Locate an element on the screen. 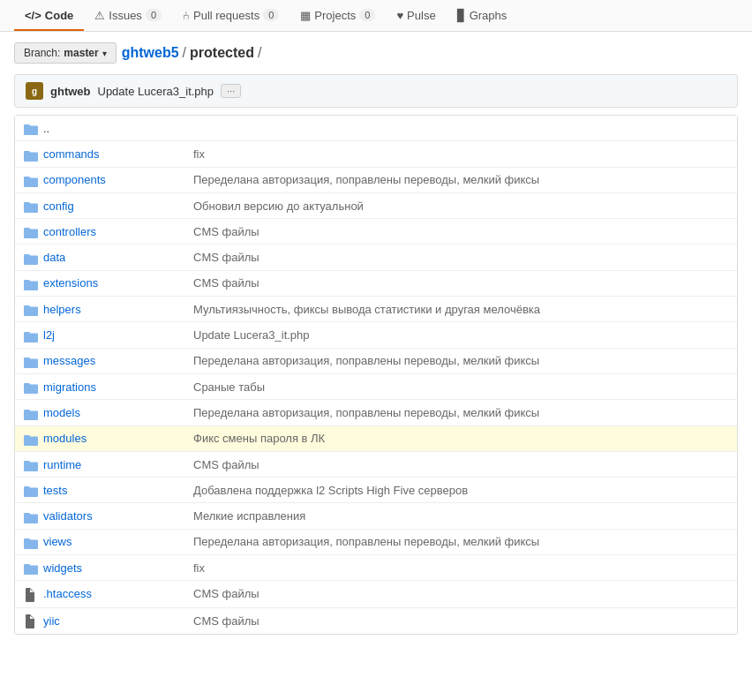 The height and width of the screenshot is (700, 752). top-nav: </> Code ⚠ Issues 0 ⑃ Pull requests 0 ▦ … is located at coordinates (376, 16).